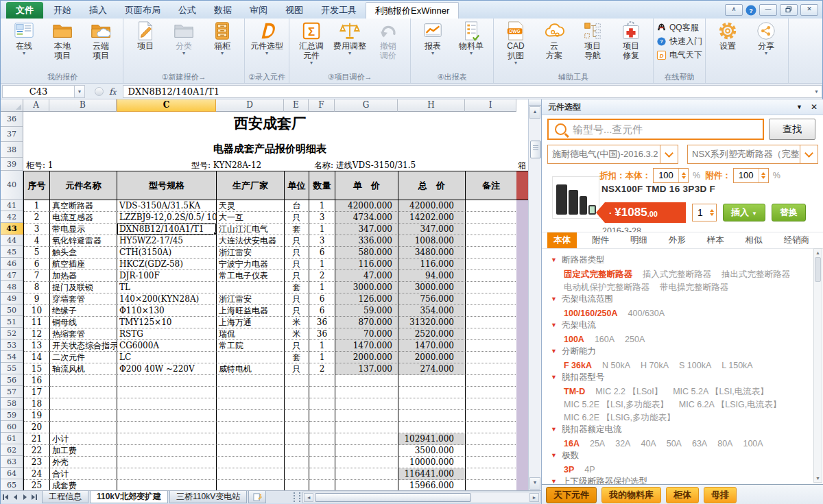 Image resolution: width=823 pixels, height=504 pixels. Describe the element at coordinates (251, 369) in the screenshot. I see `cell: 威特电机` at that location.